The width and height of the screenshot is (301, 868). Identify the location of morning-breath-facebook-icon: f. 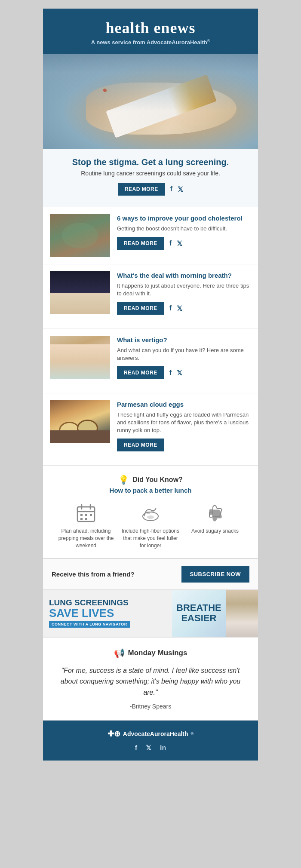
(170, 308).